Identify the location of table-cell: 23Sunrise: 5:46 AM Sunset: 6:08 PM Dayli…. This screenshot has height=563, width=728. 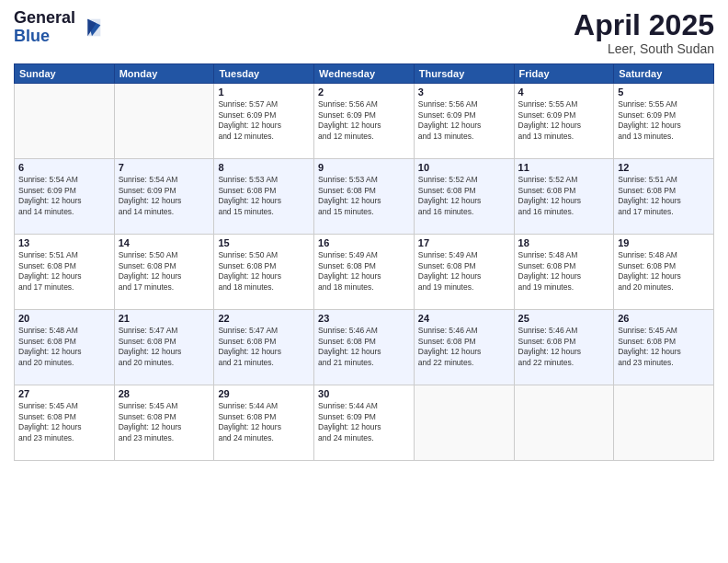
(364, 348).